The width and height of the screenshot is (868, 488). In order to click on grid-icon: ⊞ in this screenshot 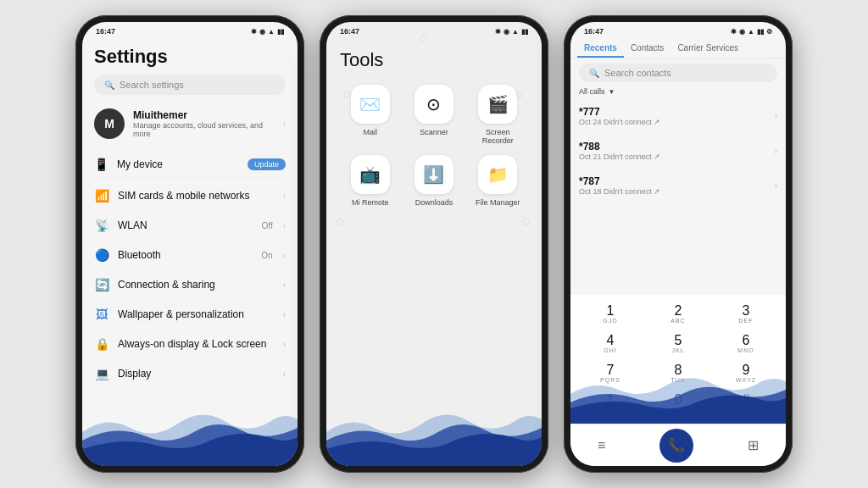, I will do `click(753, 446)`.